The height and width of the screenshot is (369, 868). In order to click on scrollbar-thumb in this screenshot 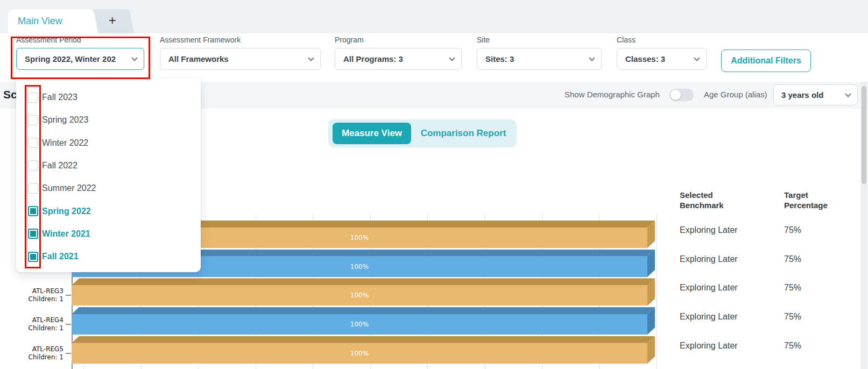, I will do `click(864, 135)`.